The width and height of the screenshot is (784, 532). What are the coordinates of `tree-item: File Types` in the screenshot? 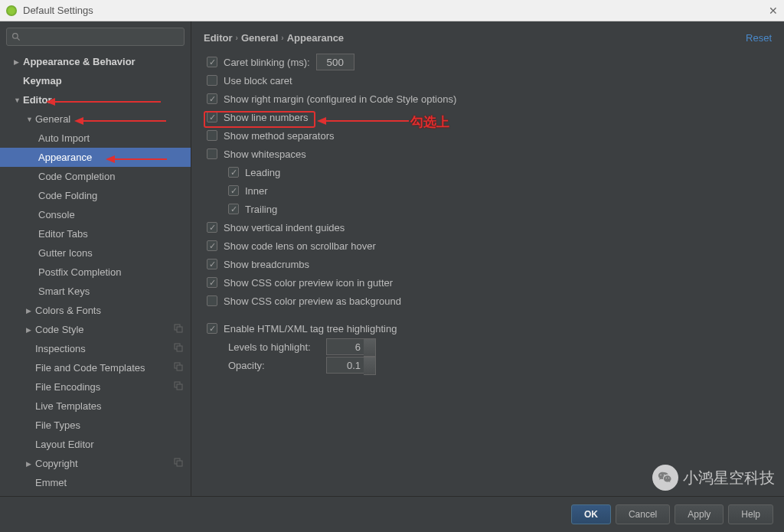 It's located at (95, 426).